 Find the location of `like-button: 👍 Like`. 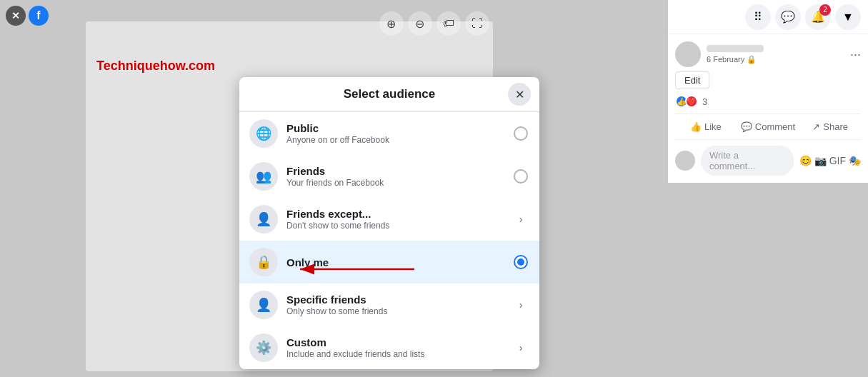

like-button: 👍 Like is located at coordinates (706, 127).